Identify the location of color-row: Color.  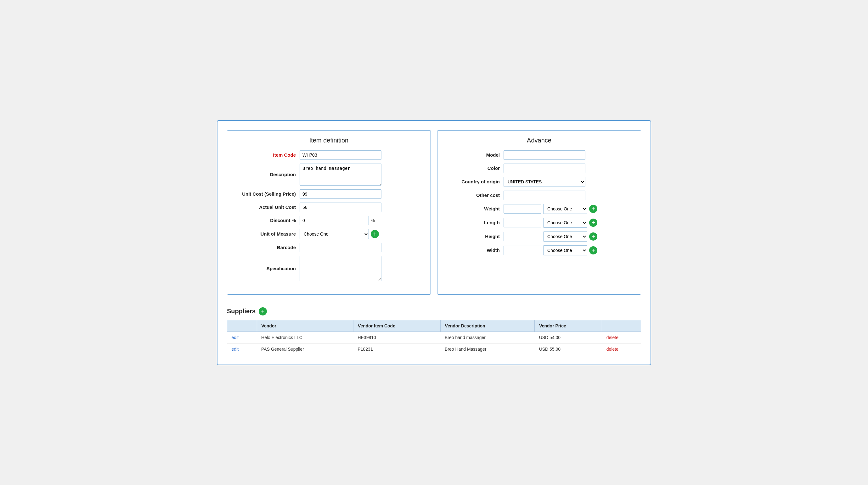
(539, 168).